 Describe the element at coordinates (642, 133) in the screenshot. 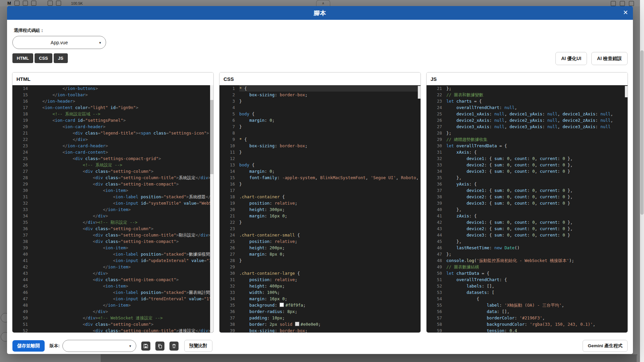

I see `page-scrollbar-thumb` at that location.